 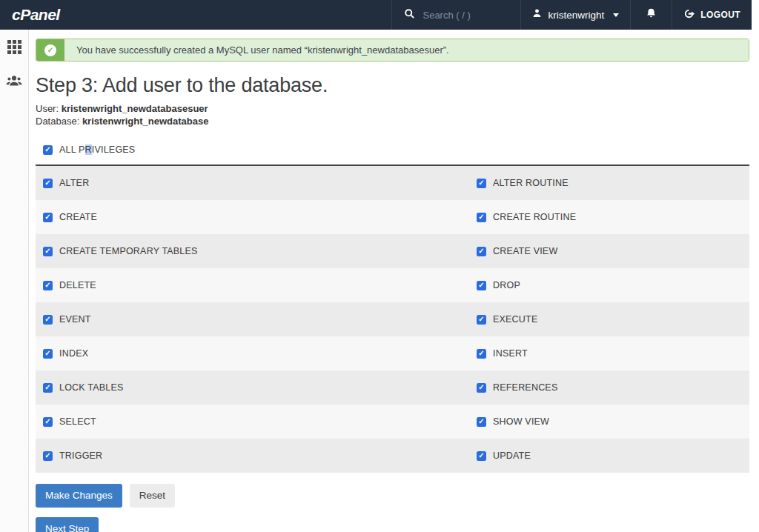 I want to click on top-navbar: cPanel kristenwright, so click(x=376, y=15).